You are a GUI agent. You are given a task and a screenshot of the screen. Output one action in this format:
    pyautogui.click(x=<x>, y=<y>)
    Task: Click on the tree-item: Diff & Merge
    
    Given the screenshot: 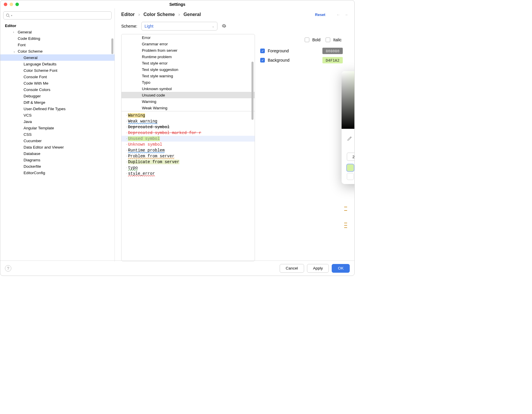 What is the action you would take?
    pyautogui.click(x=58, y=102)
    